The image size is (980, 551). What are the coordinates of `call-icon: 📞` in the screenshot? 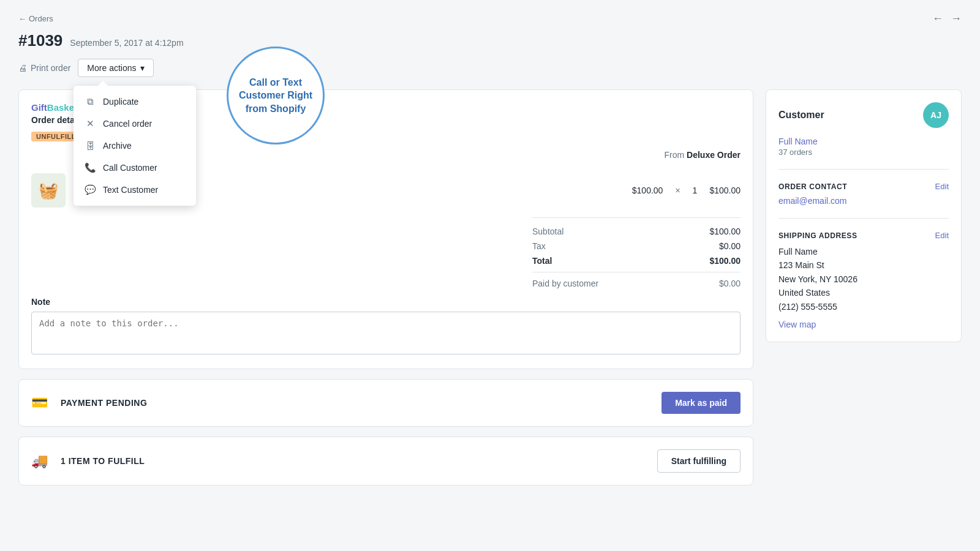 It's located at (90, 168).